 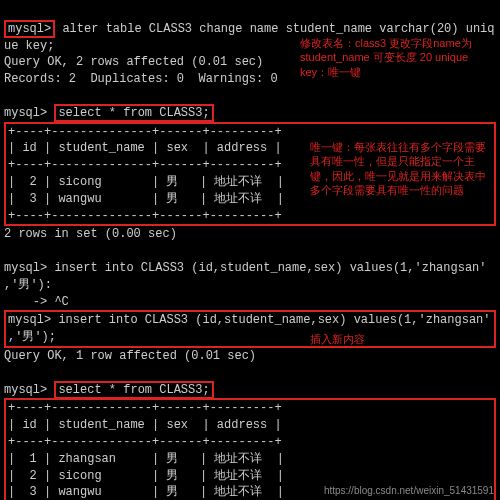 I want to click on line-ins-ok: Query OK, 1 row affected (0.01 sec), so click(x=130, y=356).